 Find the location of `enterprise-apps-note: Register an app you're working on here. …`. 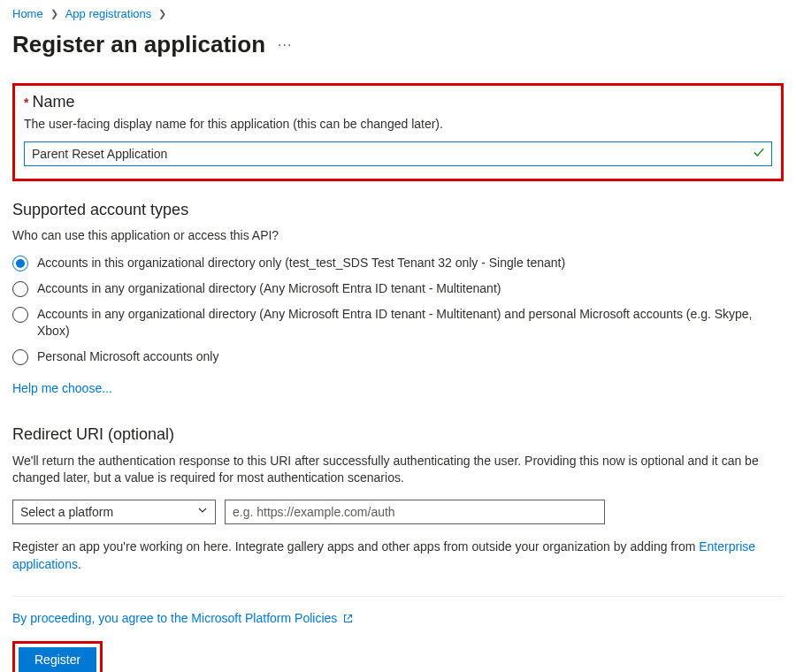

enterprise-apps-note: Register an app you're working on here. … is located at coordinates (398, 555).